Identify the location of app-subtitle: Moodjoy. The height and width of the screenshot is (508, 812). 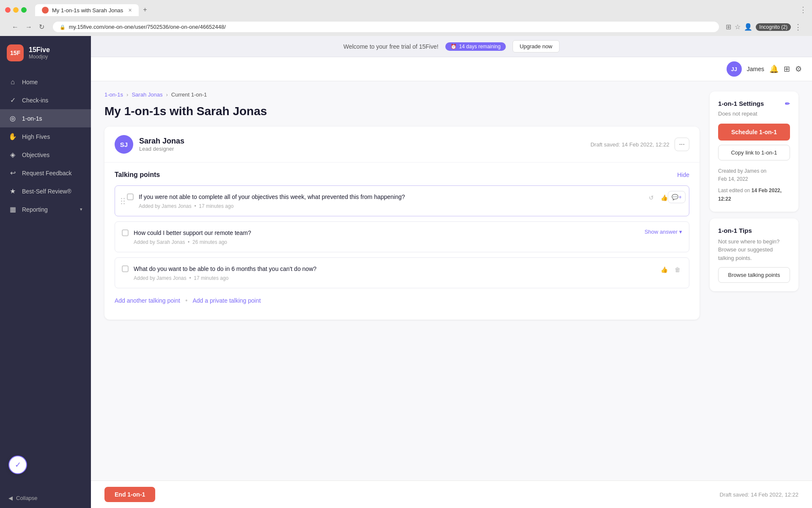
(39, 57).